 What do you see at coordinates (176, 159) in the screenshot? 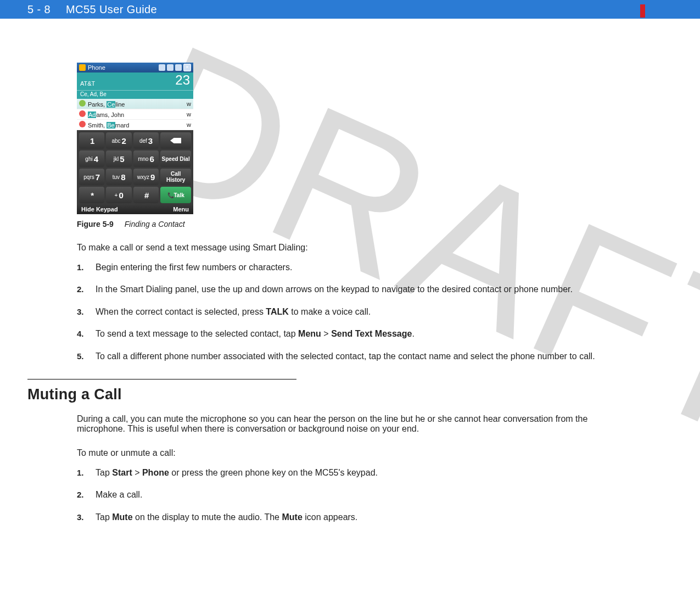
I see `key-speed-dial: Speed Dial` at bounding box center [176, 159].